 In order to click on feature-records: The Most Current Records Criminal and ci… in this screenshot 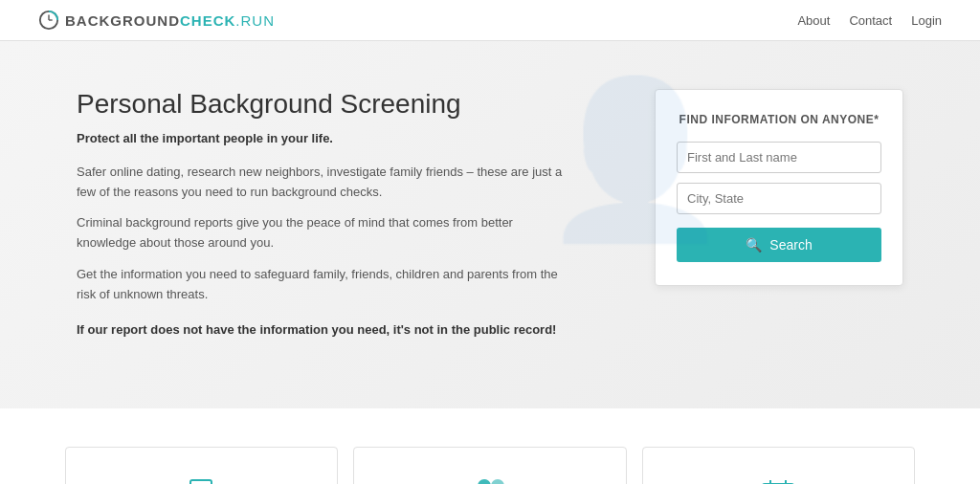, I will do `click(201, 465)`.